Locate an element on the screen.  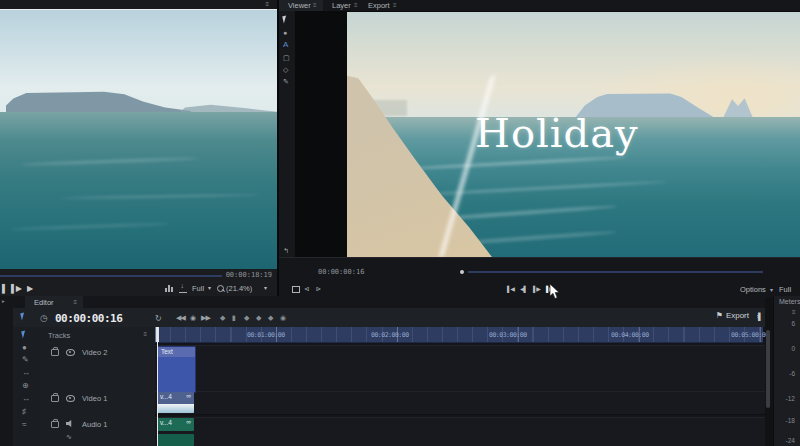
ripple-edit-icon: ↔ is located at coordinates (26, 373).